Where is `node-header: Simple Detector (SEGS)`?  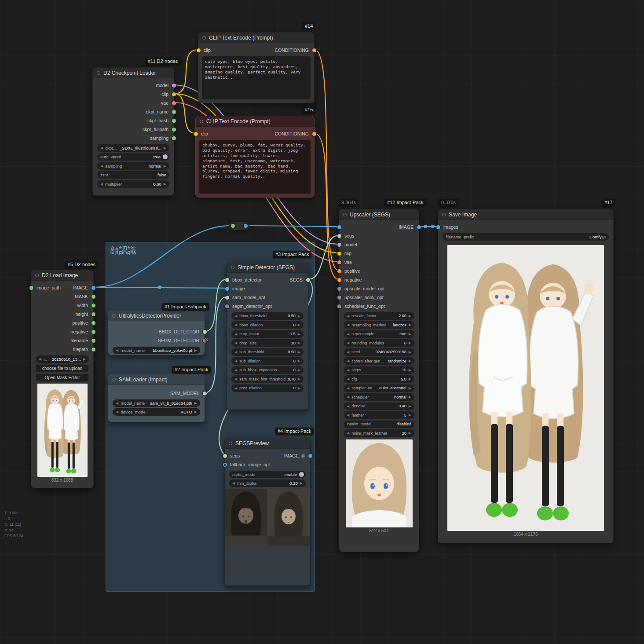
node-header: Simple Detector (SEGS) is located at coordinates (267, 267).